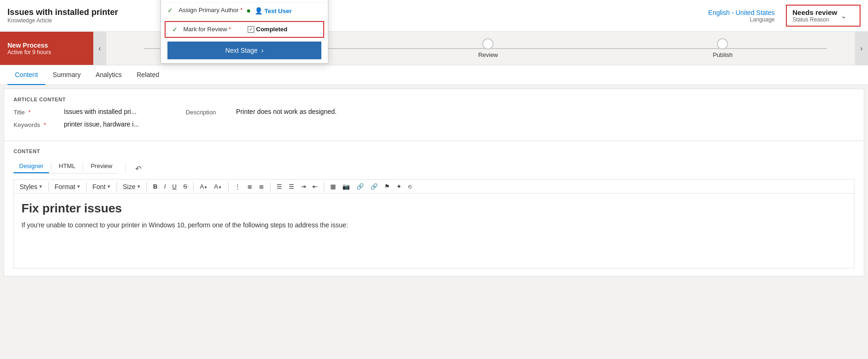 Image resolution: width=868 pixels, height=359 pixels. What do you see at coordinates (76, 112) in the screenshot?
I see `title-field-row: Title * Issues with installed pri...` at bounding box center [76, 112].